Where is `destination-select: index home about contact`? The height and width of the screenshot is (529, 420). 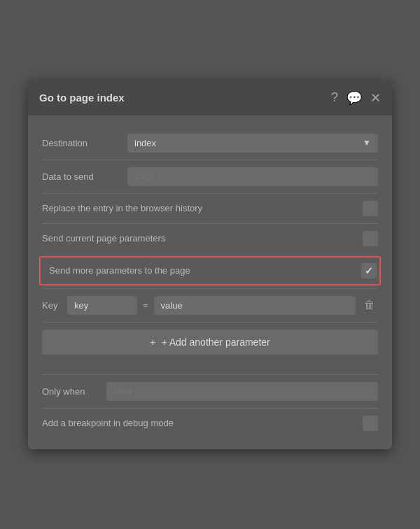
destination-select: index home about contact is located at coordinates (253, 143).